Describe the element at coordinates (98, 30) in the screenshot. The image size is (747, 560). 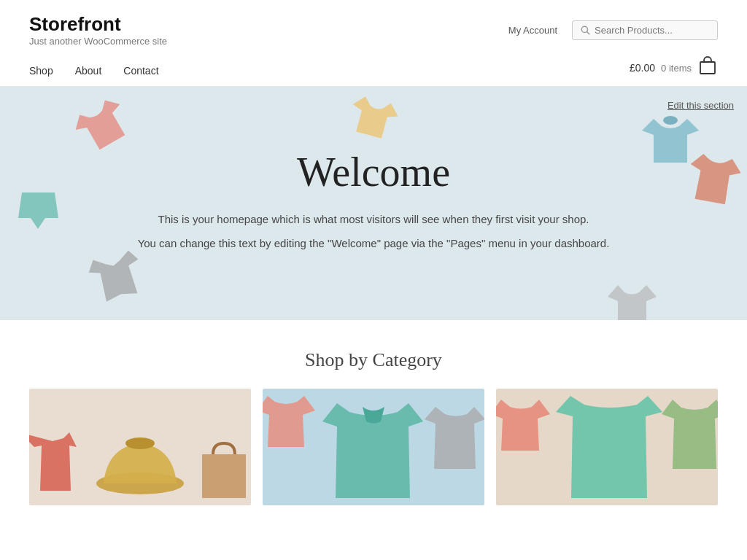
I see `logo-area: Storefront Just another WooCommerce site` at that location.